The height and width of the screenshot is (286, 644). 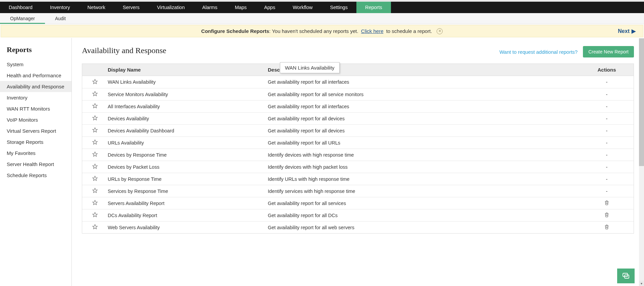 I want to click on nav-item-settings: Settings, so click(x=339, y=7).